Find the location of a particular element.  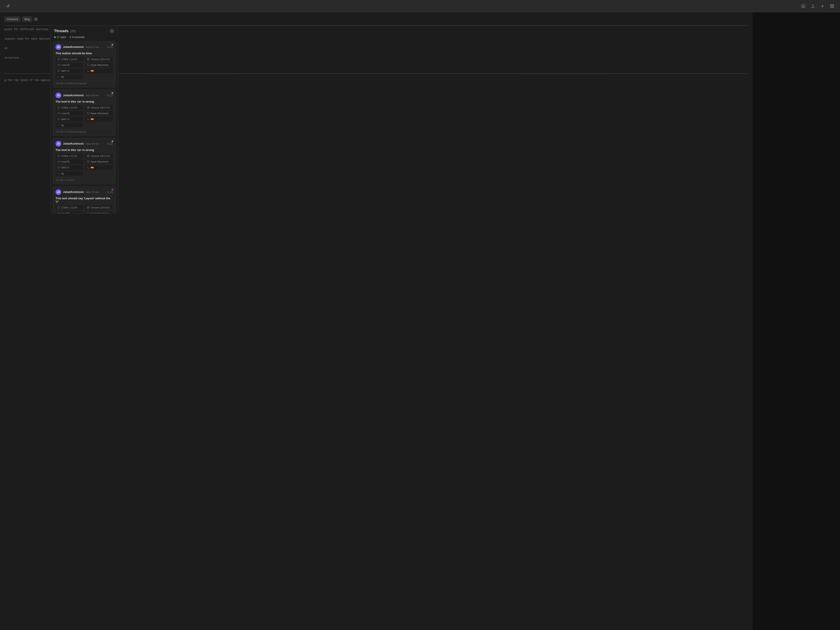

thread-3-title: The href in this <a> is wrong is located at coordinates (84, 150).